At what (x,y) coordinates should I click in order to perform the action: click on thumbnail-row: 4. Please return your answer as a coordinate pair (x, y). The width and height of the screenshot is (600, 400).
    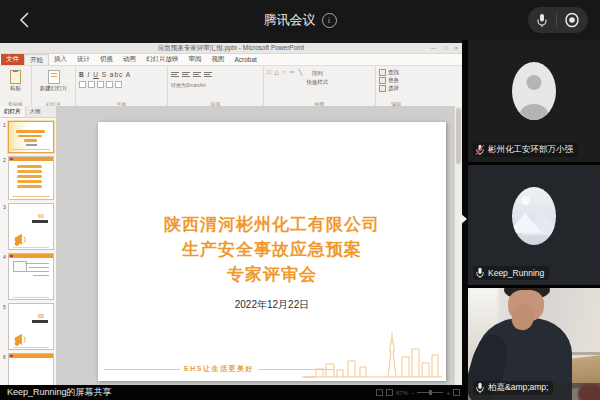
    Looking at the image, I should click on (28, 276).